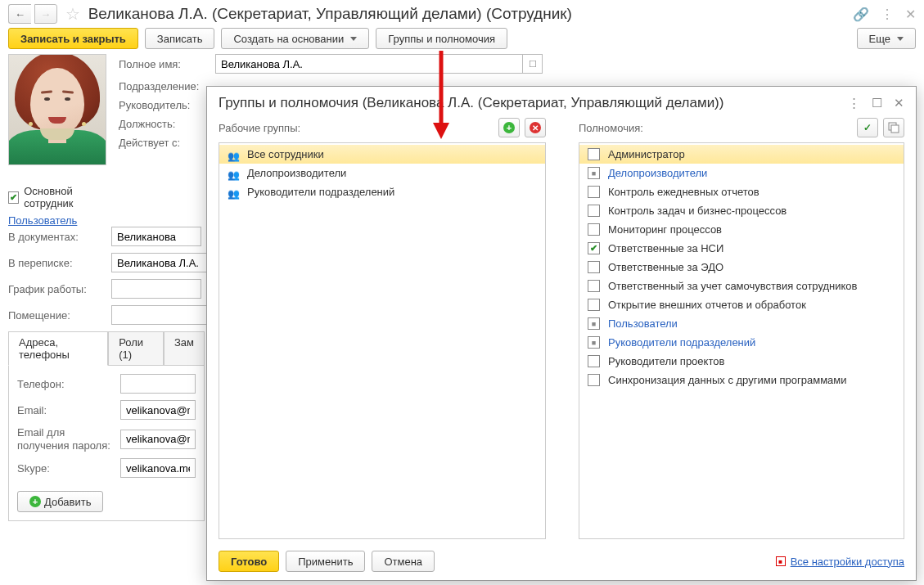 The height and width of the screenshot is (585, 924). I want to click on permission-list-item: Контроль ежедневных отчетов, so click(741, 191).